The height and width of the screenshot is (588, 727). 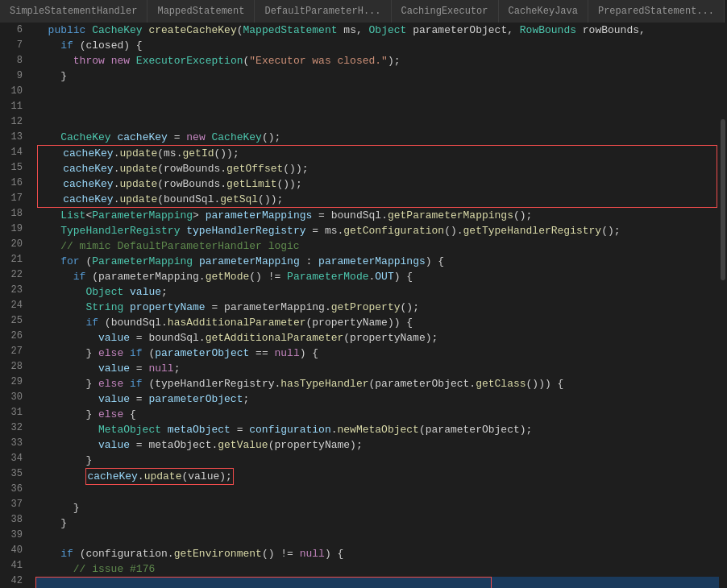 I want to click on ln-15: 20, so click(x=15, y=245).